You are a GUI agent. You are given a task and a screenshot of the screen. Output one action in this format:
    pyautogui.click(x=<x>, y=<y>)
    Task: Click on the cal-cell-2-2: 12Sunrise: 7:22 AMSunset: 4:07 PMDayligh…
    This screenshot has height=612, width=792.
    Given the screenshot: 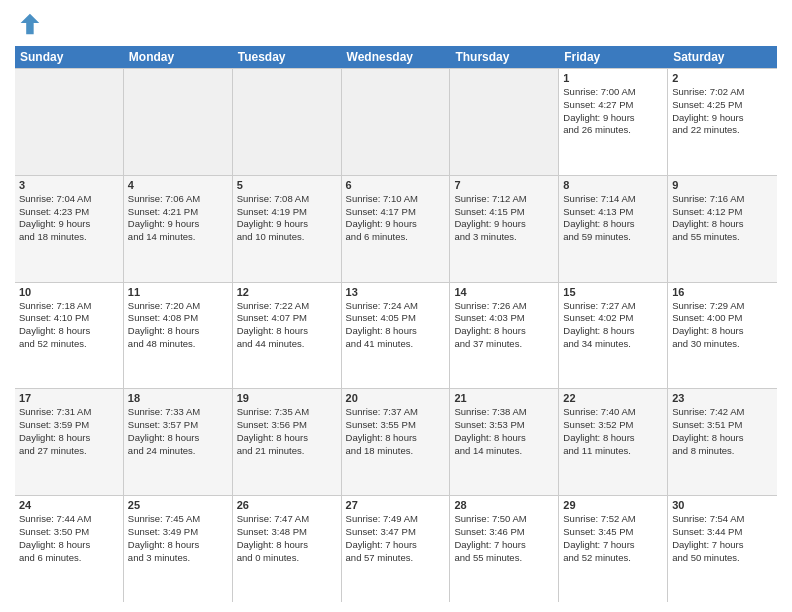 What is the action you would take?
    pyautogui.click(x=288, y=336)
    